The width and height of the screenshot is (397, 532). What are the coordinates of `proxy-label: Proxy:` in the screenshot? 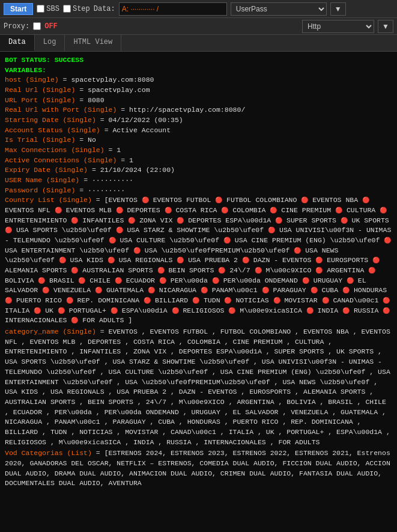 It's located at (17, 26).